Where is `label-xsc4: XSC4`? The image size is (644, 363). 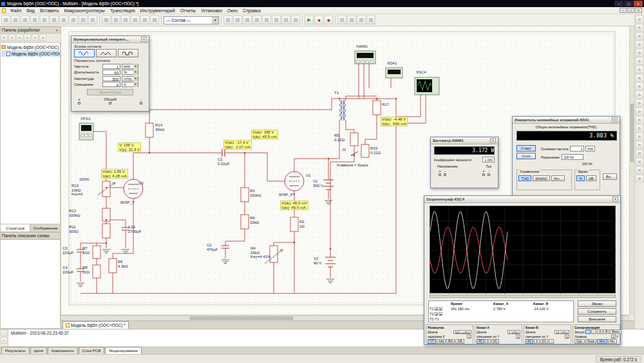
label-xsc4: XSC4 is located at coordinates (421, 72).